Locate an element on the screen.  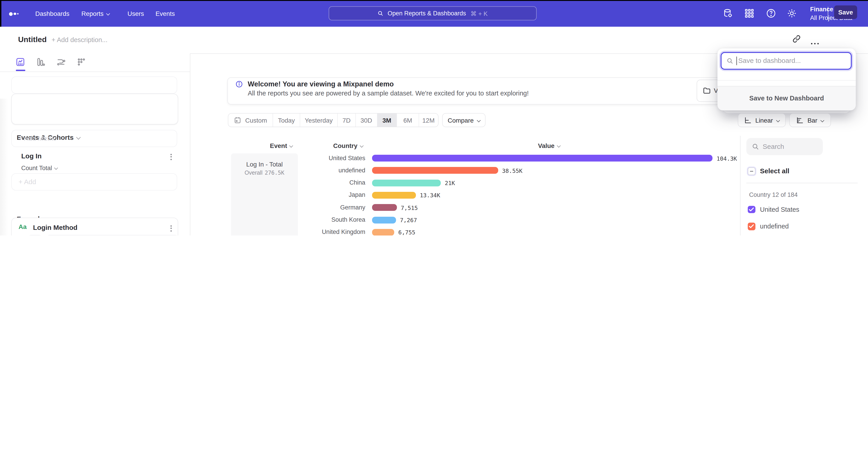
range-3m: 3M is located at coordinates (387, 120).